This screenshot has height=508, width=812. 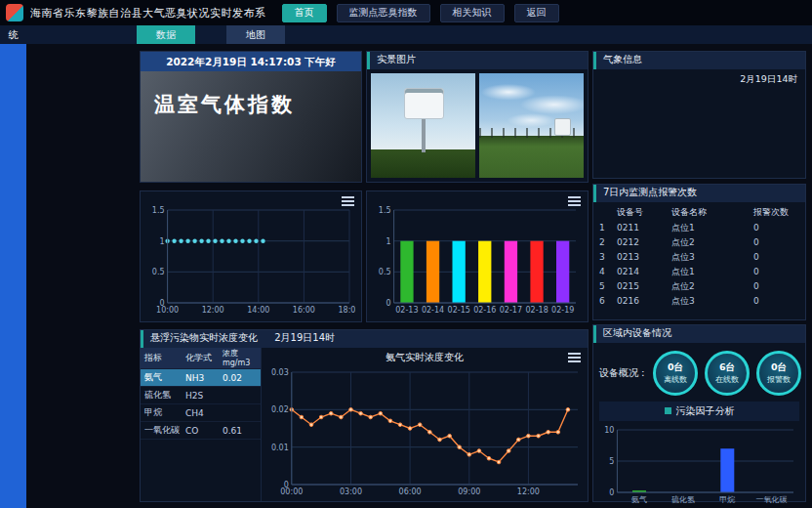 What do you see at coordinates (15, 13) in the screenshot?
I see `app-logo-icon` at bounding box center [15, 13].